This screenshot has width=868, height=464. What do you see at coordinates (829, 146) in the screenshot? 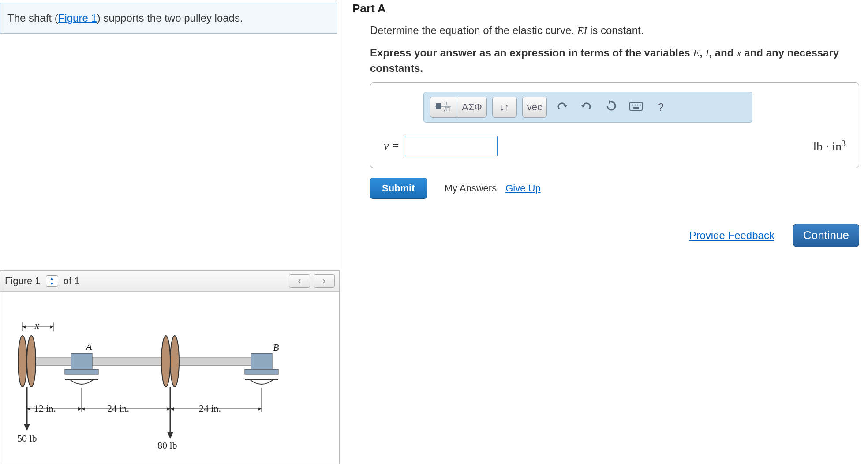
I see `unit-label: lb · in3` at bounding box center [829, 146].